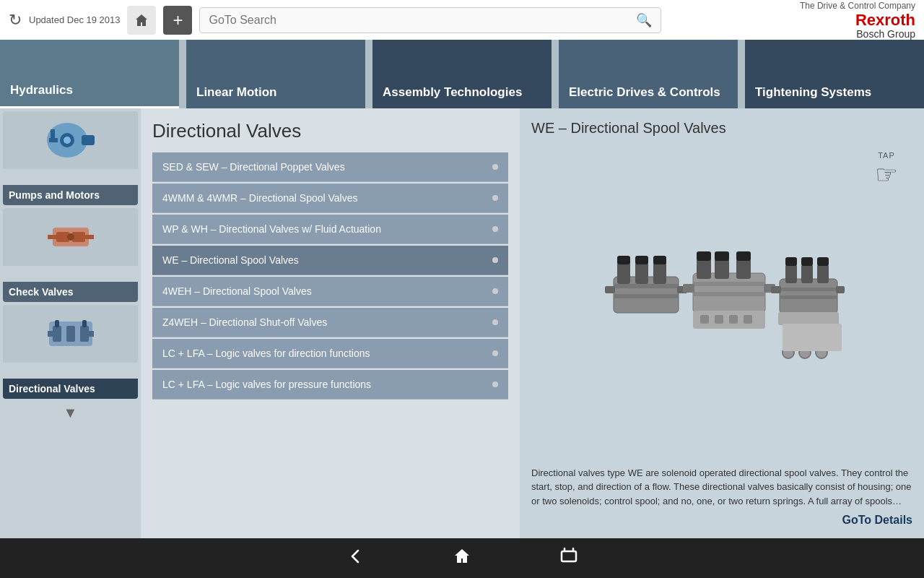  Describe the element at coordinates (462, 74) in the screenshot. I see `cat-assembly-tech: Assembly Technologies` at that location.